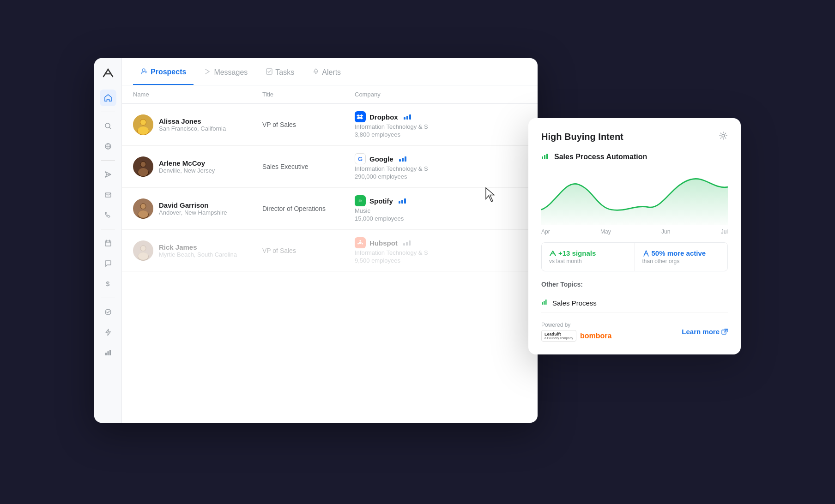 The width and height of the screenshot is (835, 504). What do you see at coordinates (108, 264) in the screenshot?
I see `sidebar-item-chat` at bounding box center [108, 264].